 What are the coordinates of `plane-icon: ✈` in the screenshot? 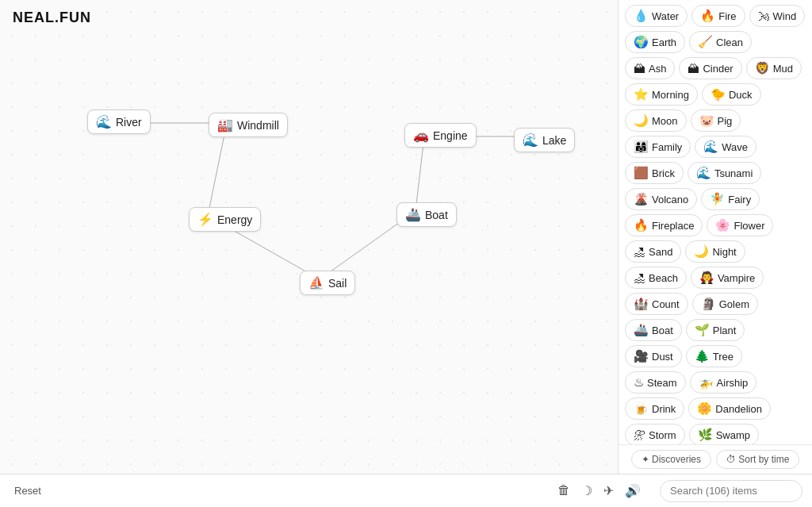 It's located at (609, 490).